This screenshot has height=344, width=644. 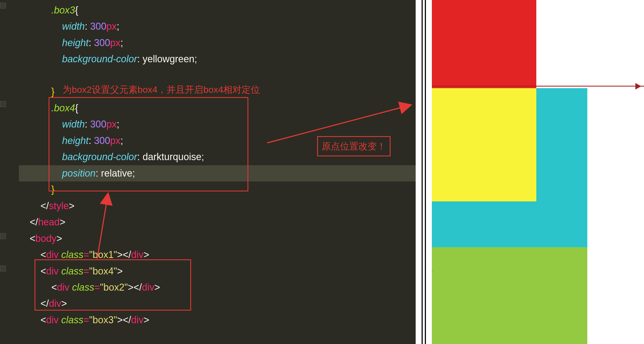 I want to click on code-line: </style>, so click(x=217, y=206).